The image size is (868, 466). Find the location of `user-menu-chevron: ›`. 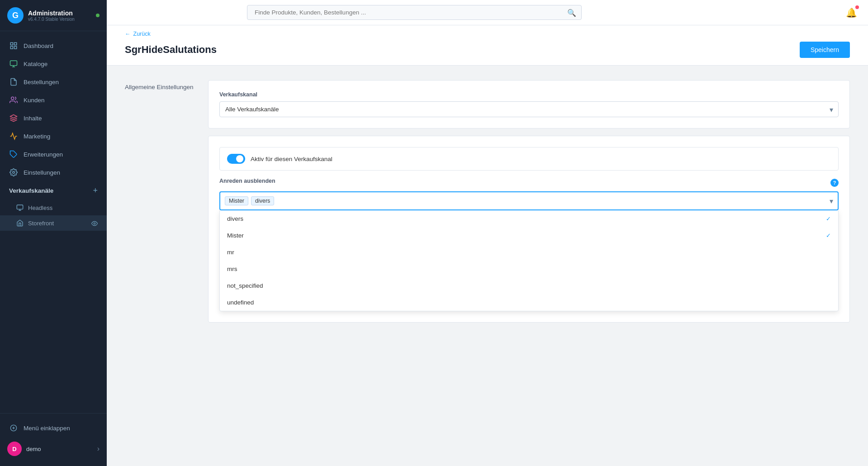

user-menu-chevron: › is located at coordinates (99, 449).